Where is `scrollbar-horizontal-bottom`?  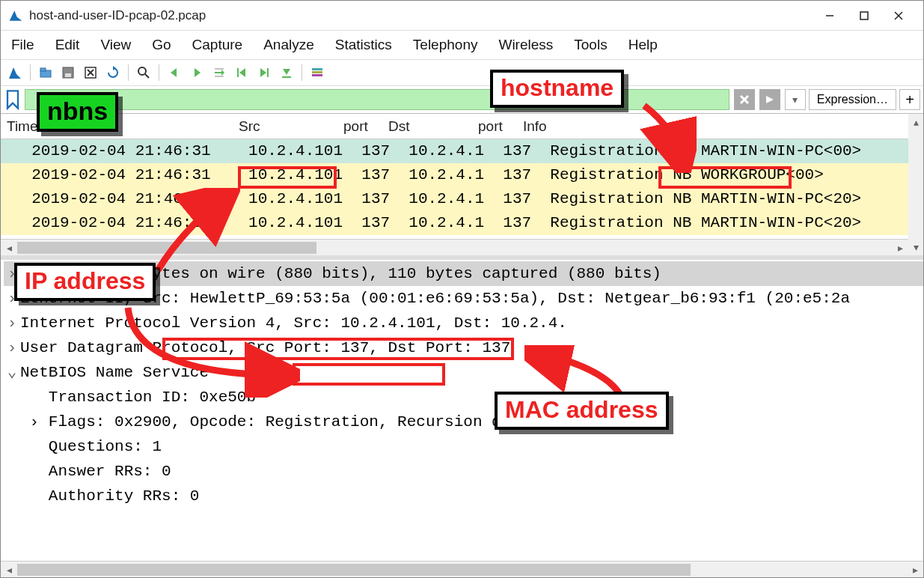
scrollbar-horizontal-bottom is located at coordinates (462, 570).